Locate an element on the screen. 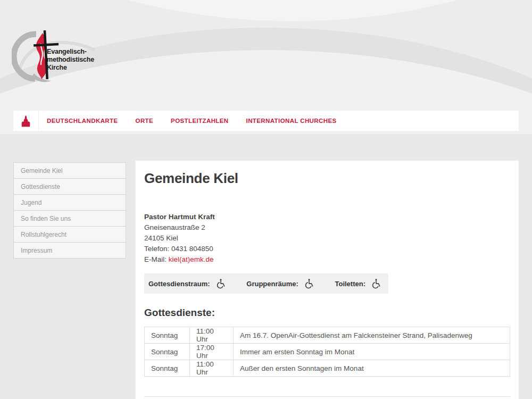  services-heading: Gottesdienste: is located at coordinates (327, 313).